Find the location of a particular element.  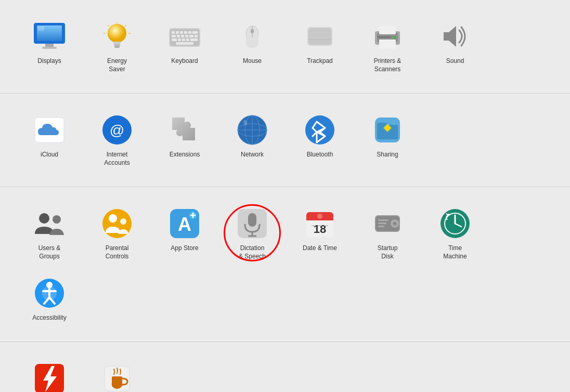

keyboard-icon is located at coordinates (185, 36).